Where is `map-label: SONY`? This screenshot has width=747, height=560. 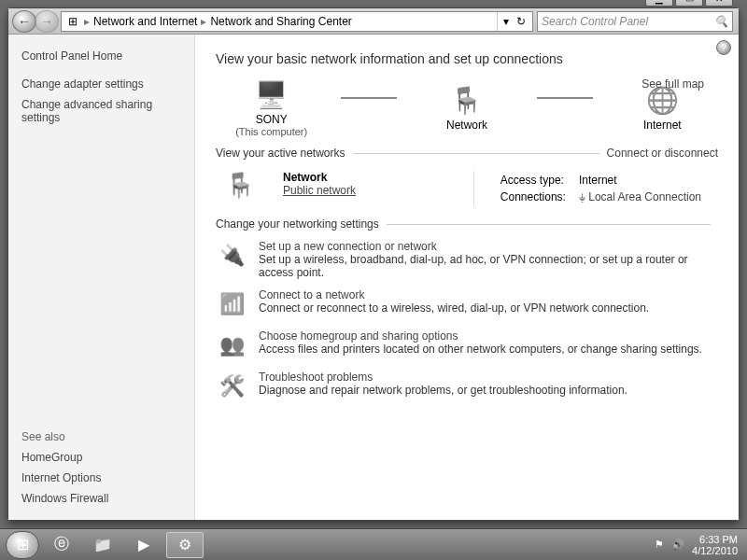
map-label: SONY is located at coordinates (272, 119).